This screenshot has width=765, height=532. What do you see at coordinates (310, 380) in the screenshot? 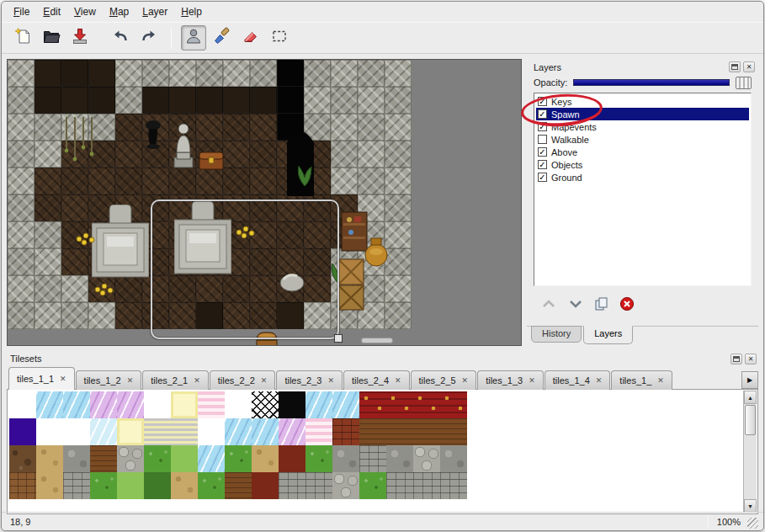
I see `tileset-tab-tiles_2_3: tiles_2_3✕` at bounding box center [310, 380].